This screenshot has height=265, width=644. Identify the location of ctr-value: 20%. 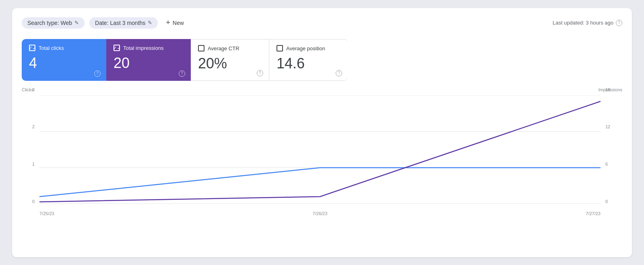
(230, 65).